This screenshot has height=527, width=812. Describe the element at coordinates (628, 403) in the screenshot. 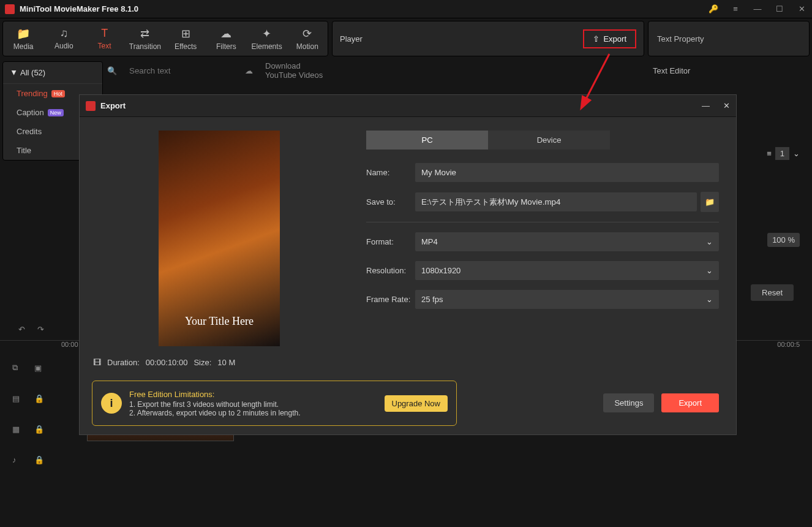

I see `settings-button: Settings` at that location.